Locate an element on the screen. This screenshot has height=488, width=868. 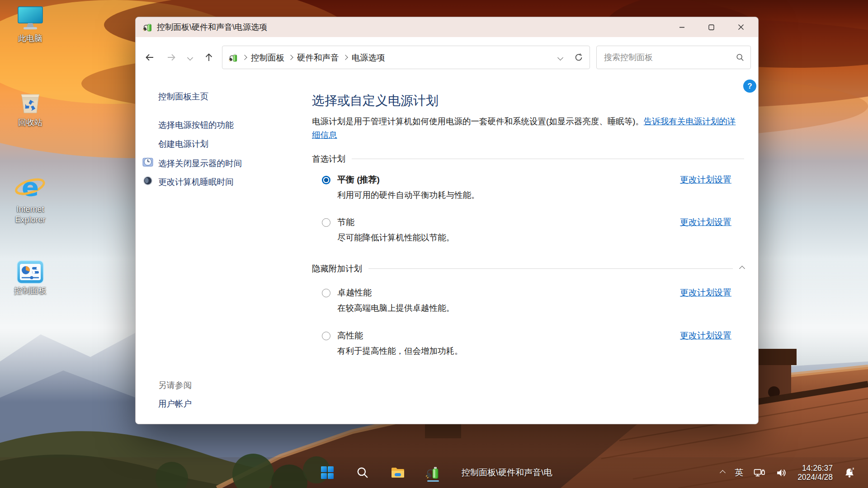
recycle-bin-icon is located at coordinates (30, 102).